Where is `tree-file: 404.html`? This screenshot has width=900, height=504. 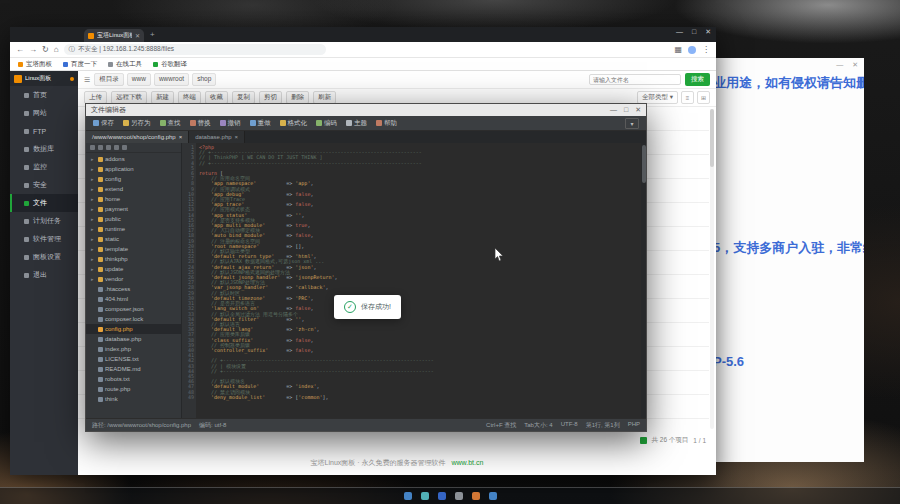 tree-file: 404.html is located at coordinates (134, 299).